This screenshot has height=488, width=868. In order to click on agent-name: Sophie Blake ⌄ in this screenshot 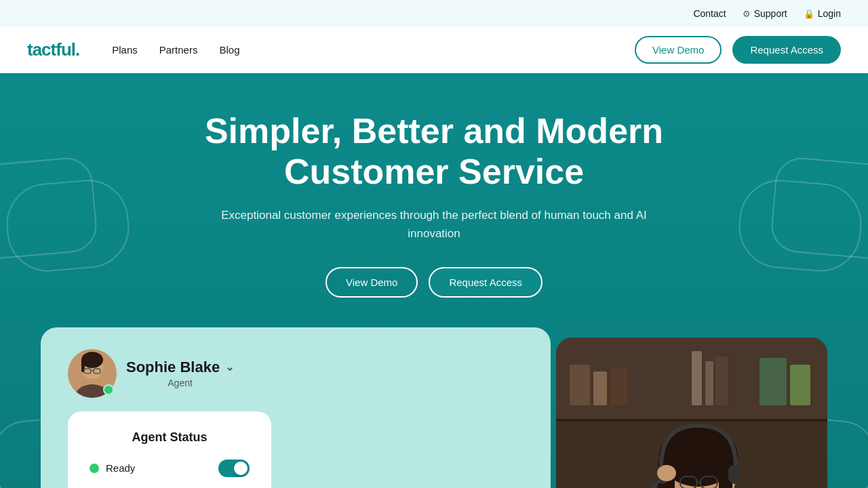, I will do `click(180, 367)`.